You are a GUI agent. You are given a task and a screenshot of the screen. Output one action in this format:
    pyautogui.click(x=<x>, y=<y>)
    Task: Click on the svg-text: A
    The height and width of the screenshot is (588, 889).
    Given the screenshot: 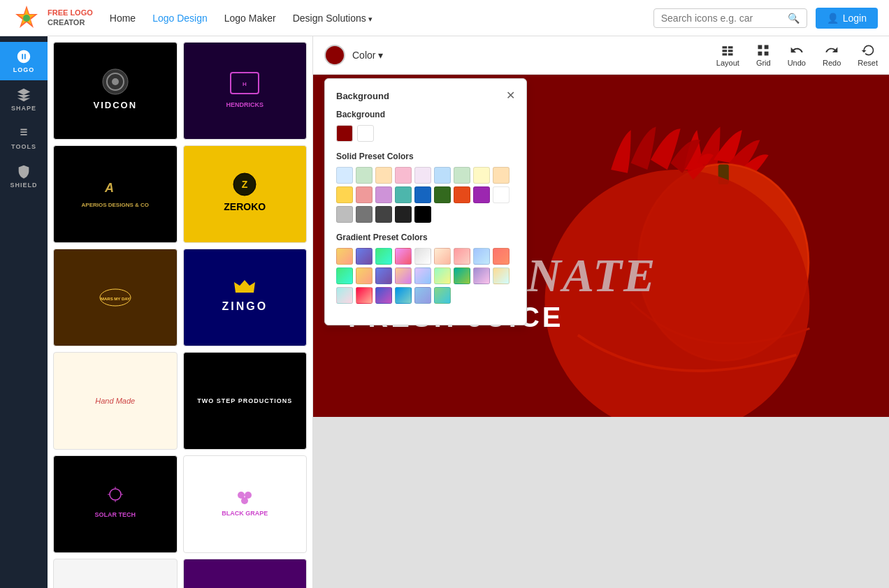 What is the action you would take?
    pyautogui.click(x=109, y=188)
    